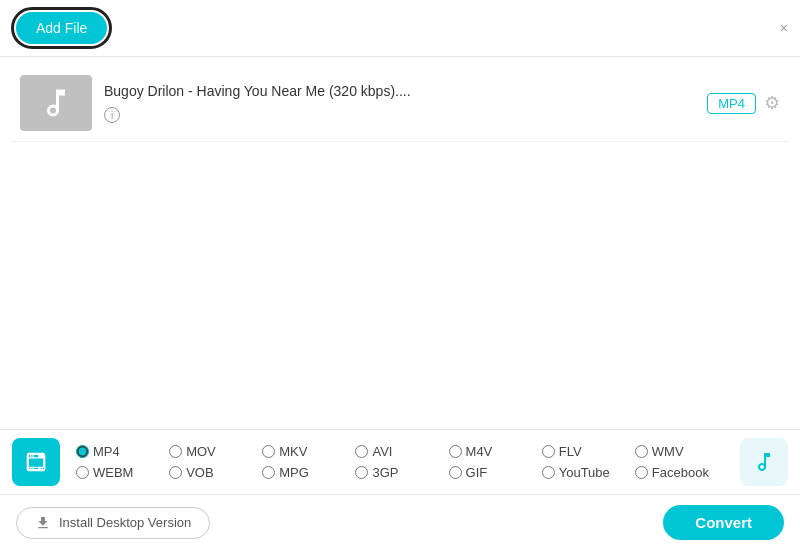 The image size is (800, 550). Describe the element at coordinates (588, 452) in the screenshot. I see `format-option-flv: FLV` at that location.